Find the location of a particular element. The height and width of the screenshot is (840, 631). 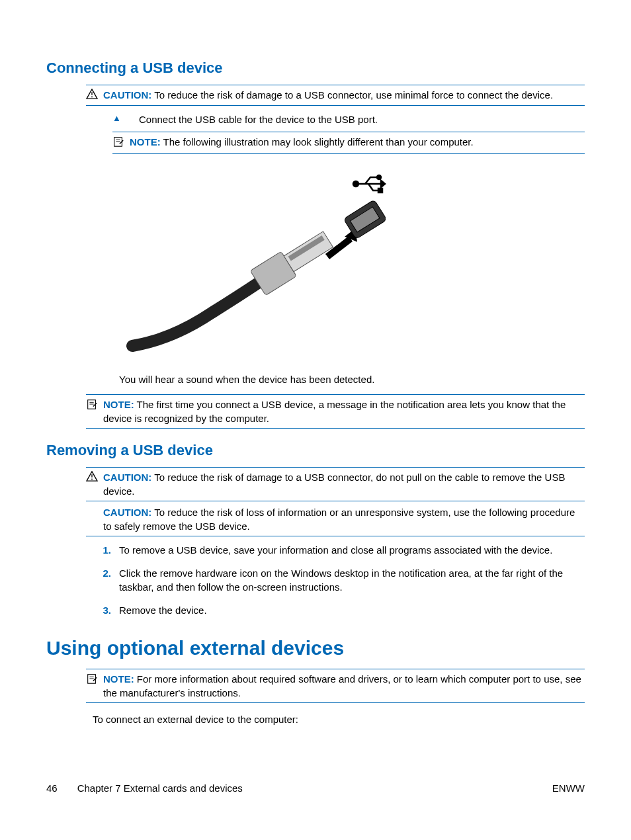

note-text: The first time you connect a USB device,… is located at coordinates (335, 411).